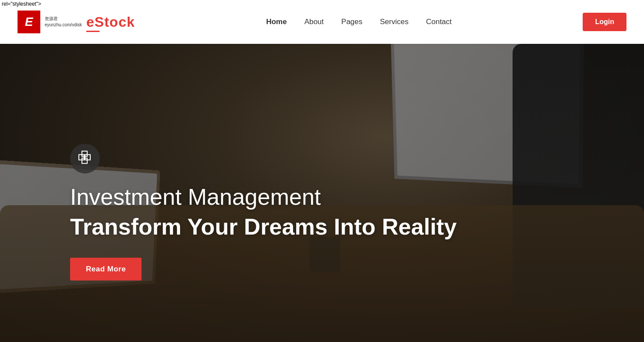 This screenshot has height=342, width=644. I want to click on brand-letter: E, so click(29, 22).